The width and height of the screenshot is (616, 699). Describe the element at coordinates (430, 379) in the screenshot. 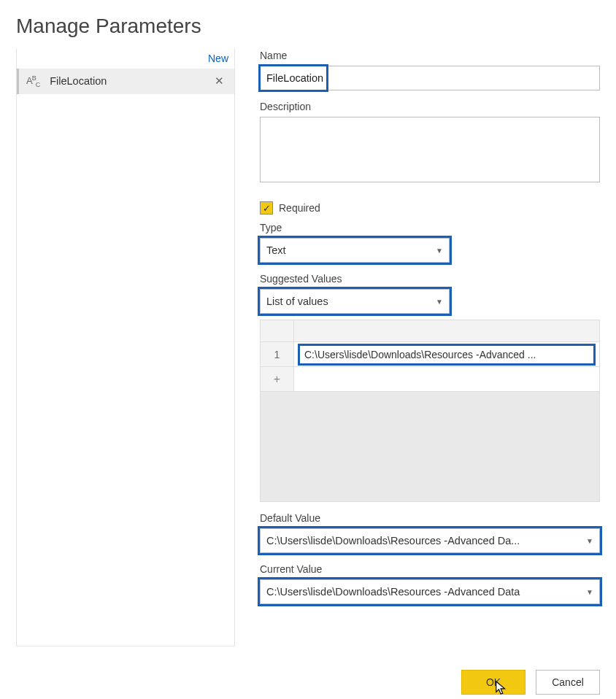

I see `values-grid-add-row: +` at that location.